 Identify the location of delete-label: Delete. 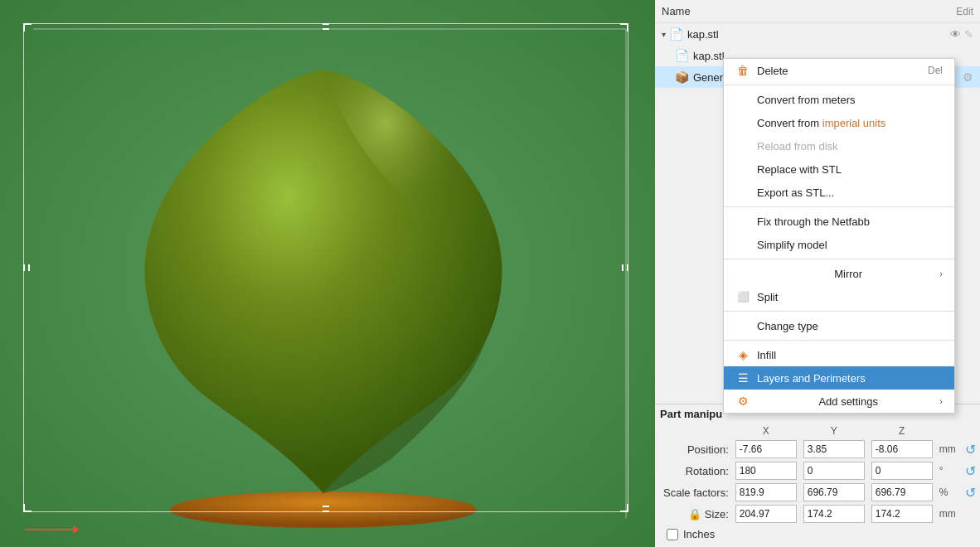
(773, 71).